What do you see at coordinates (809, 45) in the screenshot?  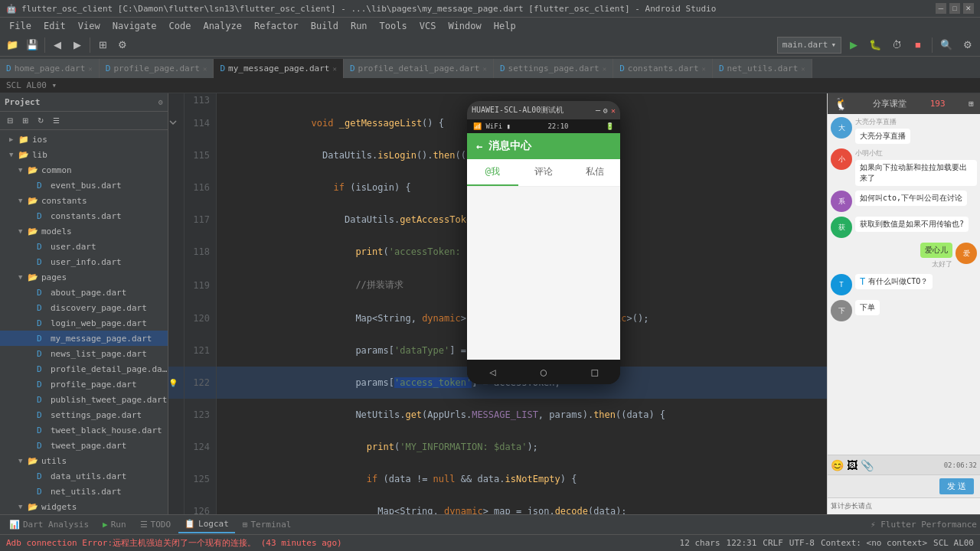 I see `run-config-selector: main.dart ▾` at bounding box center [809, 45].